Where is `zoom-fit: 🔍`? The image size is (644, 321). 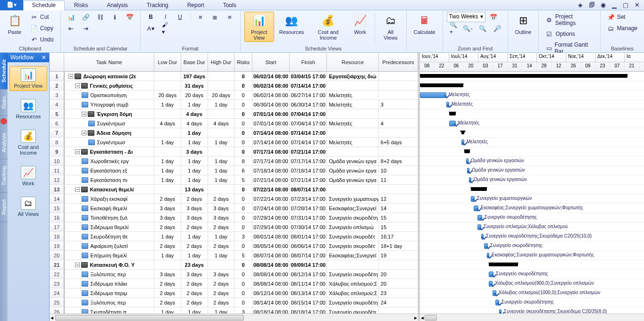
zoom-fit: 🔍 is located at coordinates (483, 28).